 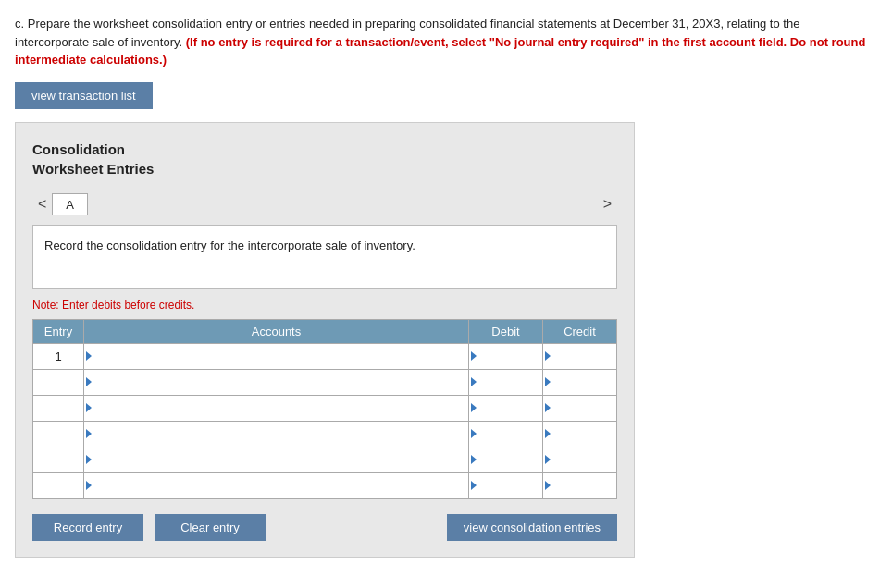 What do you see at coordinates (43, 204) in the screenshot?
I see `tab-prev-arrow: <` at bounding box center [43, 204].